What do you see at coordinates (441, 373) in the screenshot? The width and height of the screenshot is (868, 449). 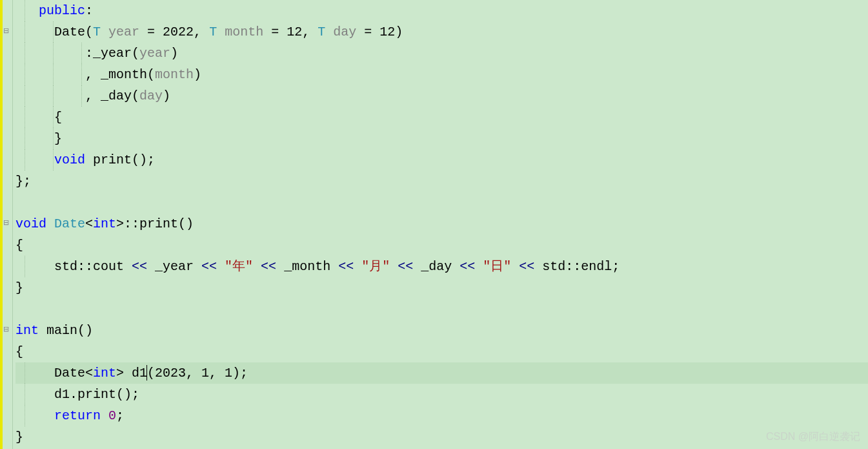 I see `code-line-active: Date<int> d1(2023, 1, 1);` at bounding box center [441, 373].